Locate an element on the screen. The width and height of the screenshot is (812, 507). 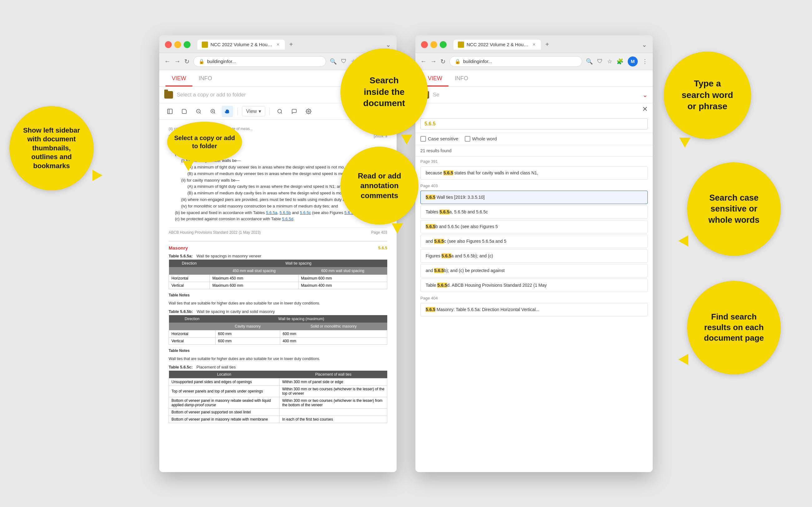
back-button-left: ← is located at coordinates (167, 61).